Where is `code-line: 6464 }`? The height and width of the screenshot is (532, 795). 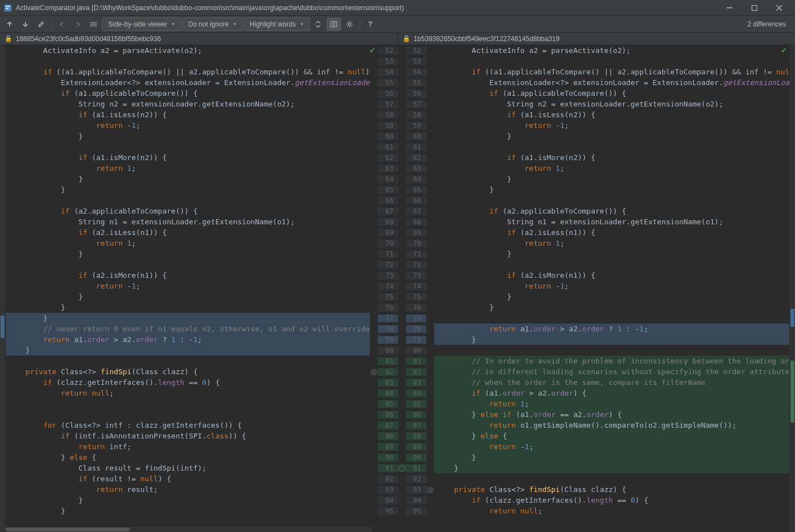
code-line: 6464 } is located at coordinates (584, 179).